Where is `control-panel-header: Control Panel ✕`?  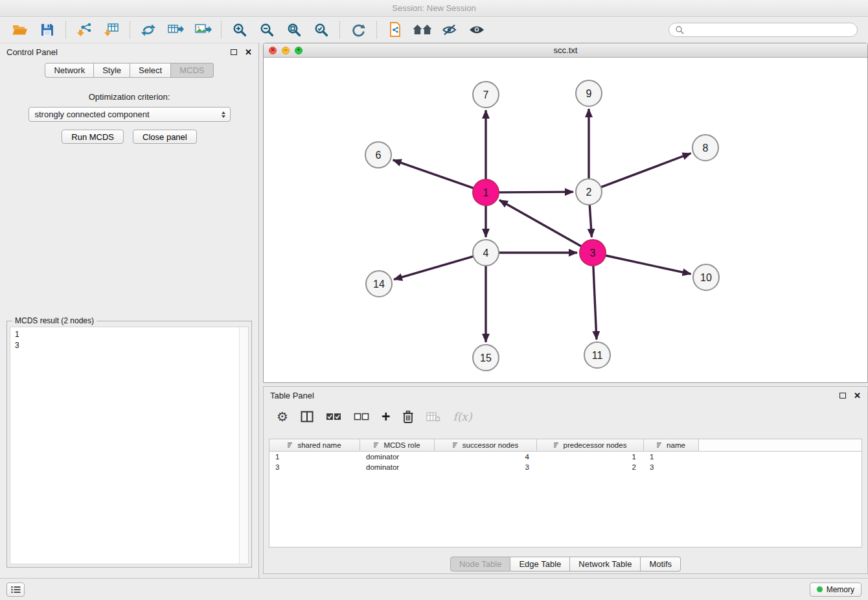
control-panel-header: Control Panel ✕ is located at coordinates (130, 52).